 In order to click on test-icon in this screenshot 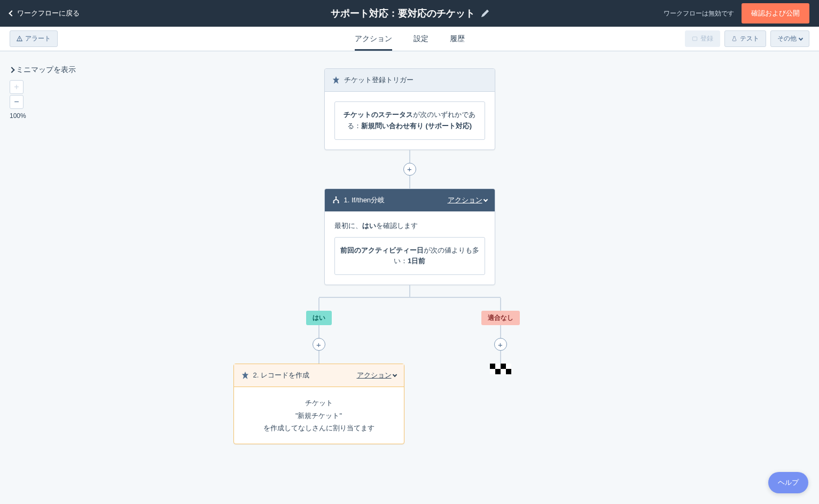, I will do `click(734, 38)`.